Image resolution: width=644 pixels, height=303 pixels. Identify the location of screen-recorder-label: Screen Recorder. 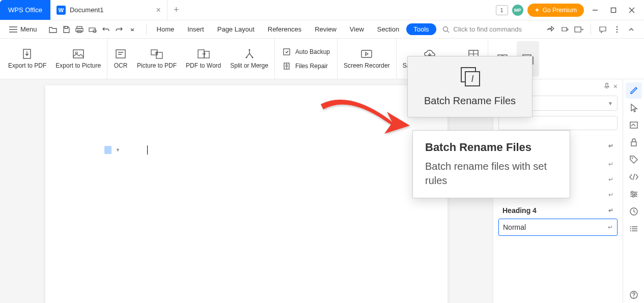
(367, 66).